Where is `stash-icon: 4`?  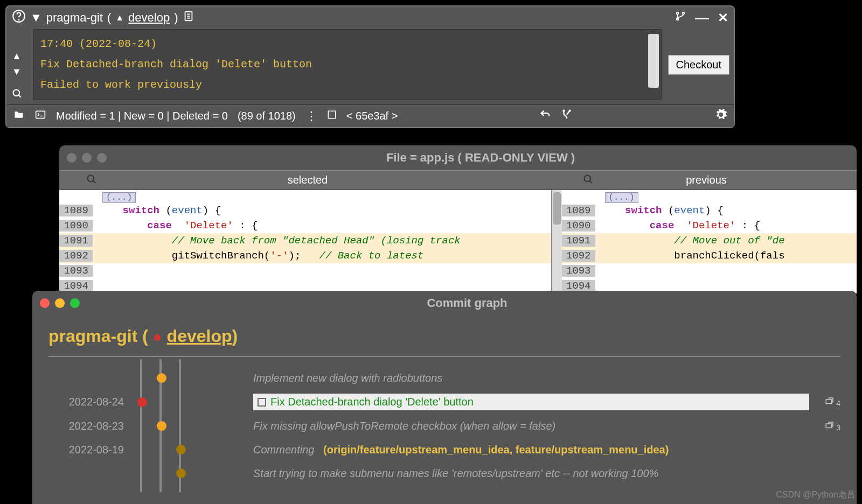 stash-icon: 4 is located at coordinates (832, 402).